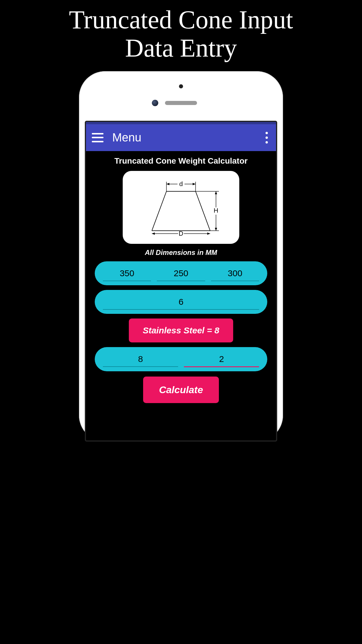 This screenshot has height=644, width=362. I want to click on input-qty-field, so click(222, 360).